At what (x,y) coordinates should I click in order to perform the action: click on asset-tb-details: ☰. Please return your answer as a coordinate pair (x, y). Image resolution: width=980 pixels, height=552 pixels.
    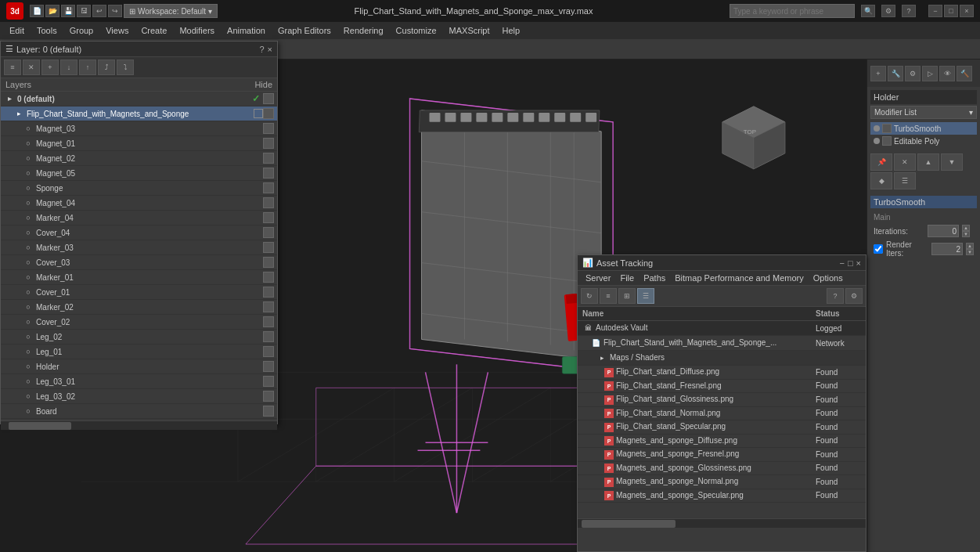
    Looking at the image, I should click on (646, 296).